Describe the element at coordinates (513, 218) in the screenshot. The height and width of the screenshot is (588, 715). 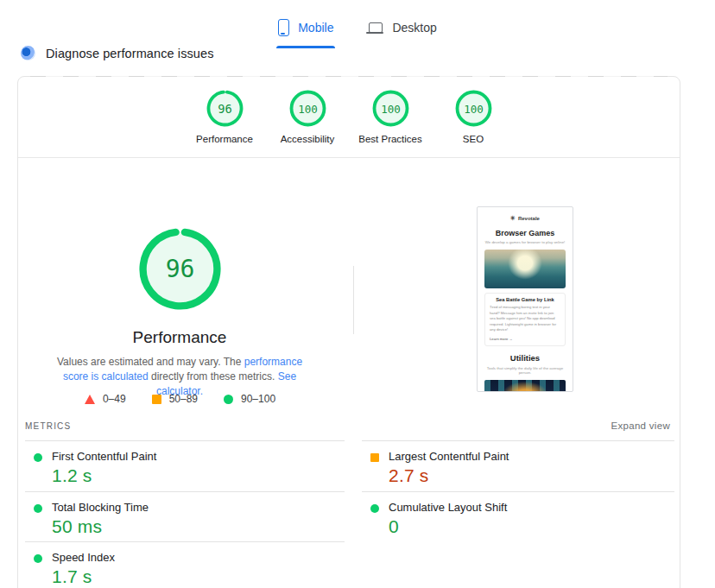
I see `revotale-logo-icon: ✳` at that location.